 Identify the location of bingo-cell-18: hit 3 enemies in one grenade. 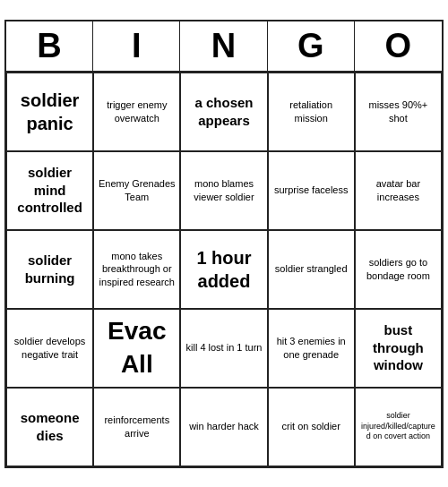
(312, 348).